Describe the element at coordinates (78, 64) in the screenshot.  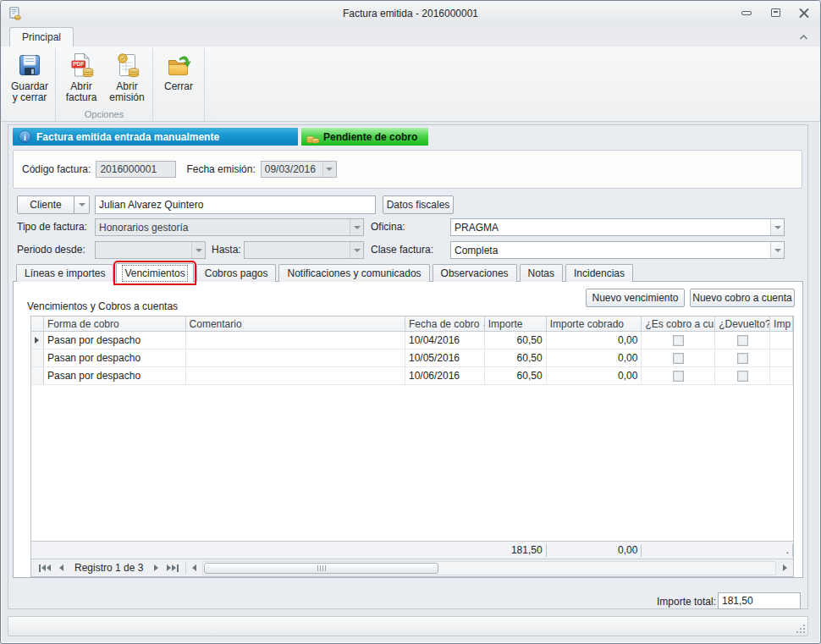
I see `svg-text: PDF` at that location.